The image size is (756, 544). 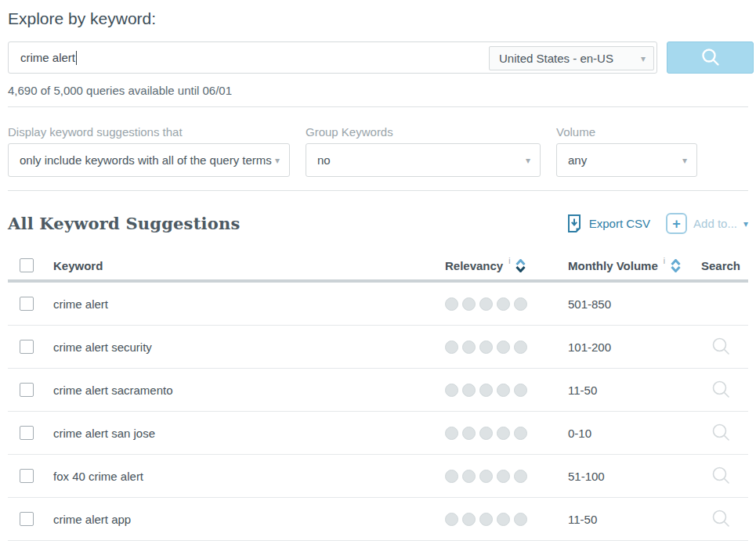 What do you see at coordinates (149, 160) in the screenshot?
I see `filter-suggestions-select: only include keywords with all of the qu…` at bounding box center [149, 160].